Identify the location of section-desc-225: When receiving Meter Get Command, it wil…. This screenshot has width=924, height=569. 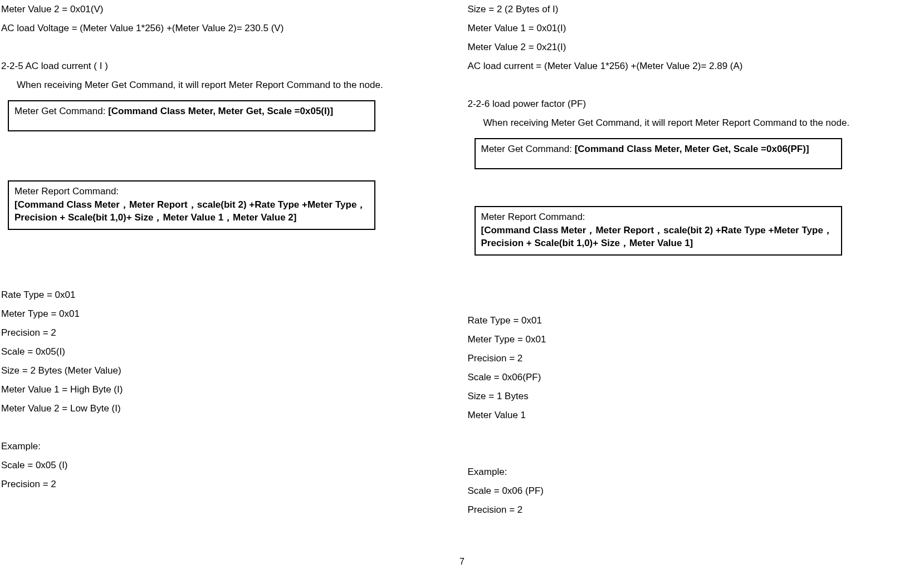
(226, 85).